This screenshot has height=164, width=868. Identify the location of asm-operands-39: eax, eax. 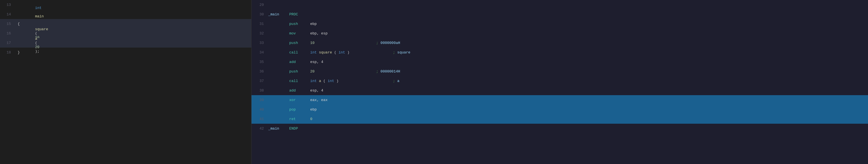
(341, 100).